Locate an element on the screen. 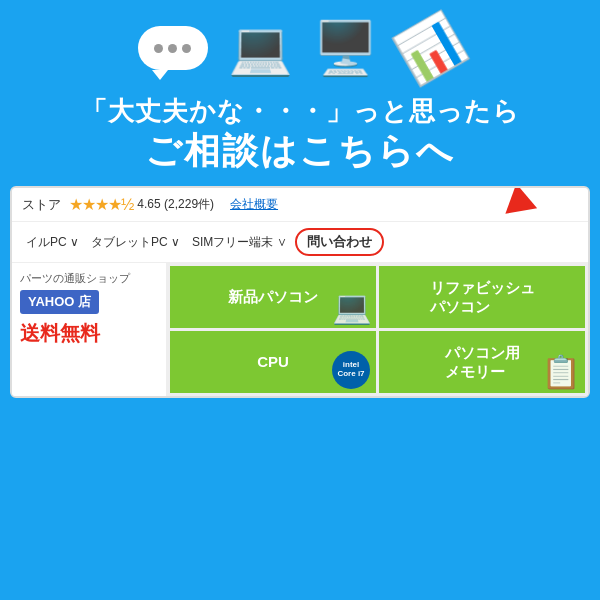  nav-item-tablet: タブレットPC ∨ is located at coordinates (136, 242).